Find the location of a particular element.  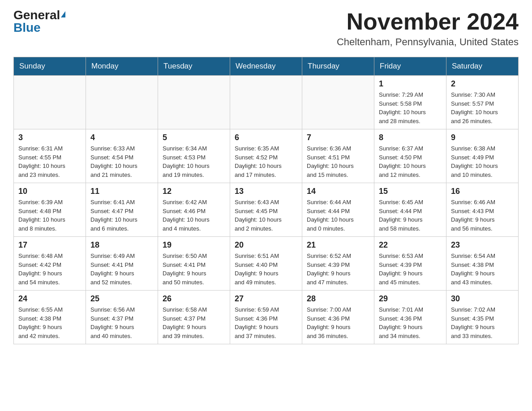

day-number: 21 is located at coordinates (338, 245).